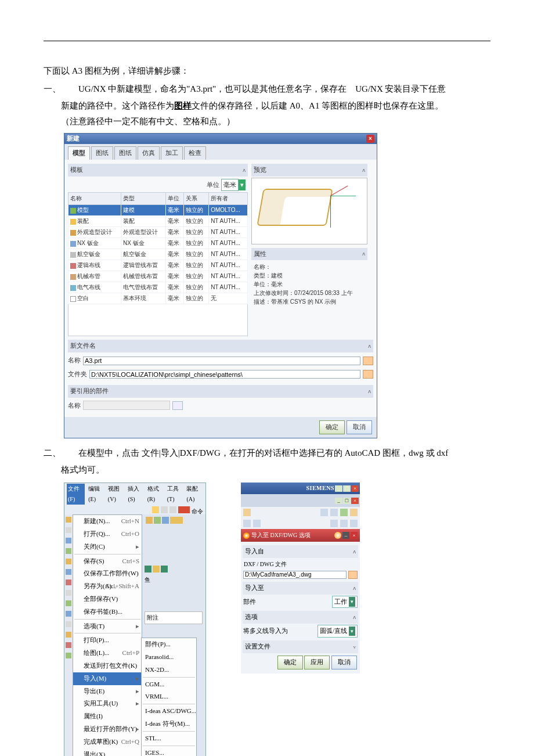  What do you see at coordinates (107, 717) in the screenshot?
I see `menu-item: 属性(I)` at bounding box center [107, 717].